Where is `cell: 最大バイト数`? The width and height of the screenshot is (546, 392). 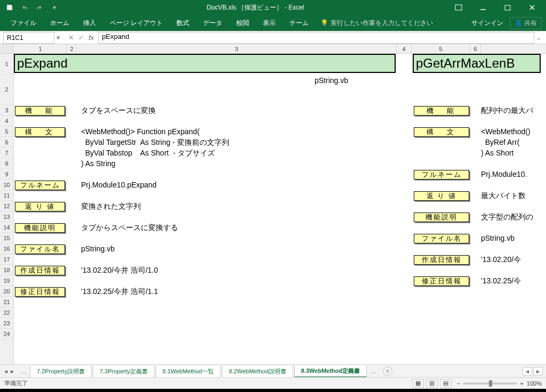 cell: 最大バイト数 is located at coordinates (503, 196).